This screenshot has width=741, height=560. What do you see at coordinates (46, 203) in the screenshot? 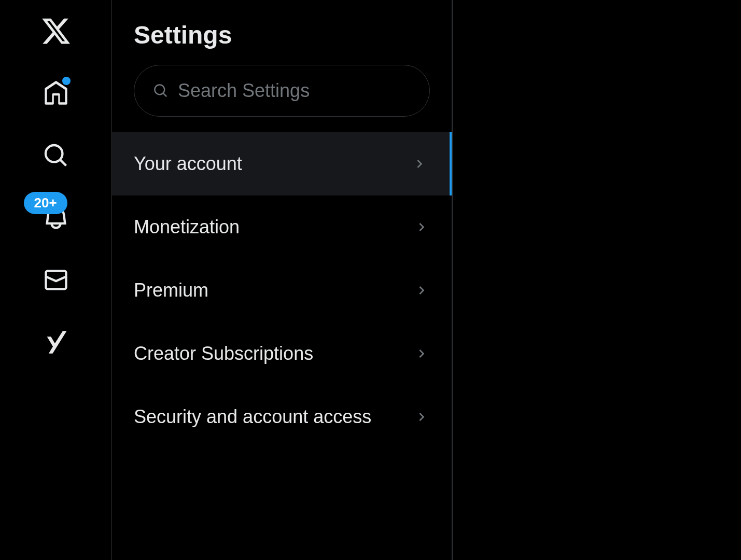
I see `notification-count-badge: 20+` at bounding box center [46, 203].